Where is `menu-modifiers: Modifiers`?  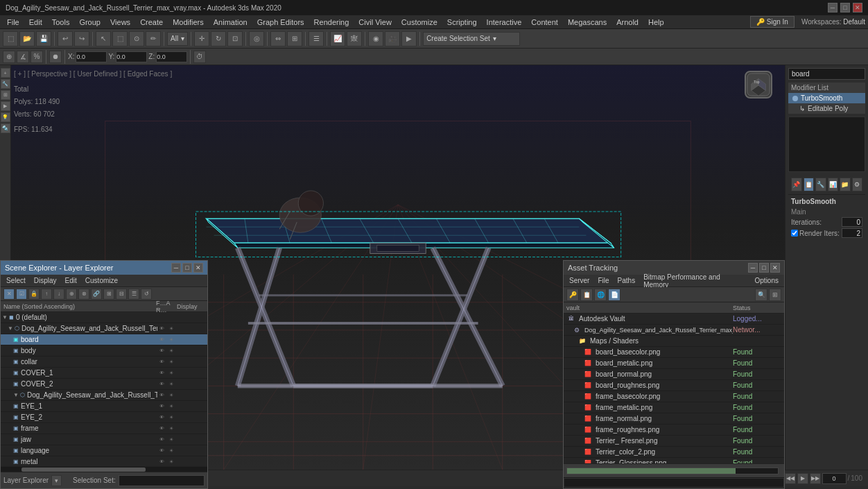 menu-modifiers: Modifiers is located at coordinates (189, 22).